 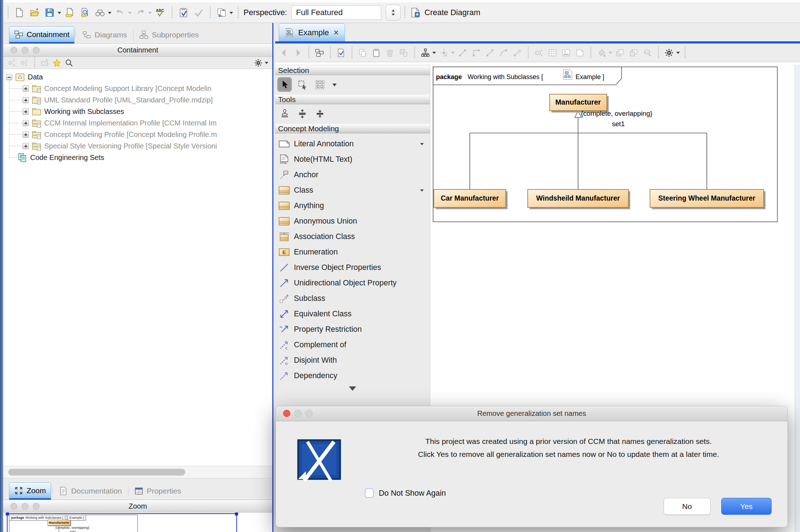 What do you see at coordinates (445, 13) in the screenshot?
I see `create-diagram-button: Create Diagram` at bounding box center [445, 13].